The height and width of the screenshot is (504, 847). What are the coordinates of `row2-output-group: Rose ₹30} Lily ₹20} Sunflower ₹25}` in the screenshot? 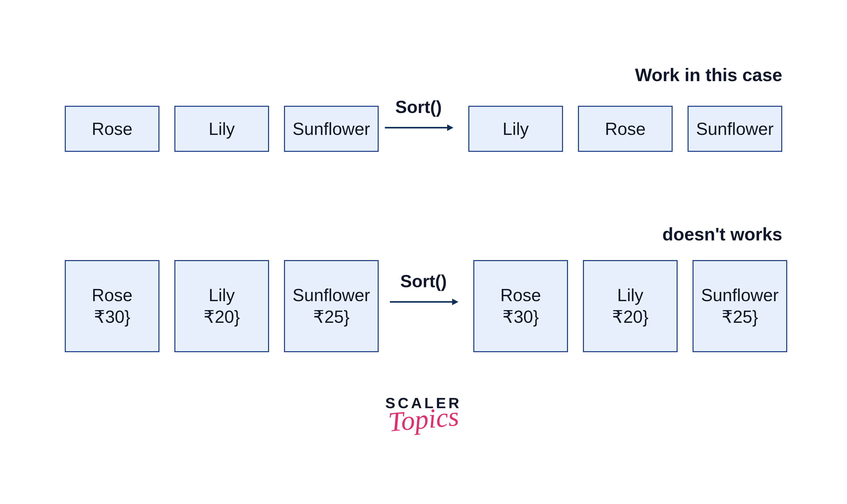 It's located at (630, 306).